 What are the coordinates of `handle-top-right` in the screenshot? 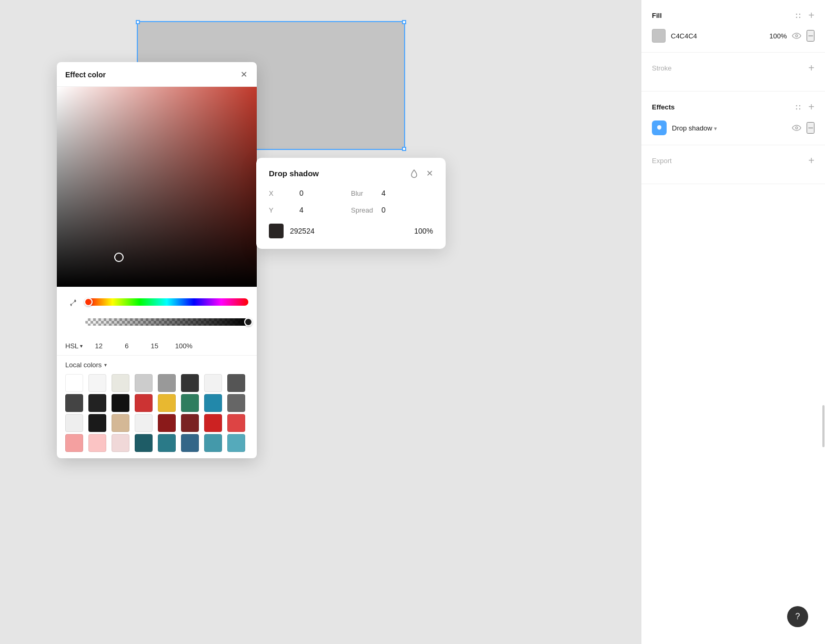 It's located at (404, 22).